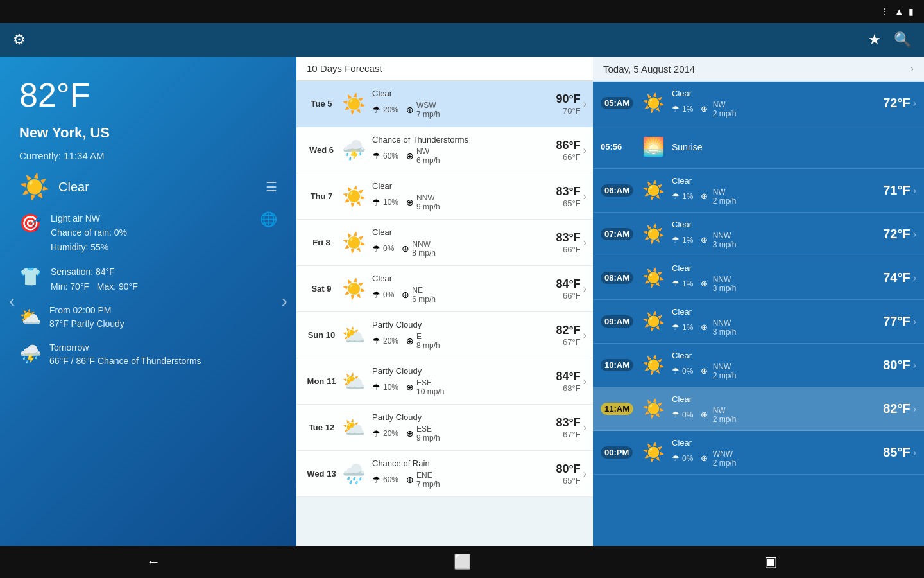 This screenshot has height=578, width=924. I want to click on day-label: Tue 5, so click(321, 104).